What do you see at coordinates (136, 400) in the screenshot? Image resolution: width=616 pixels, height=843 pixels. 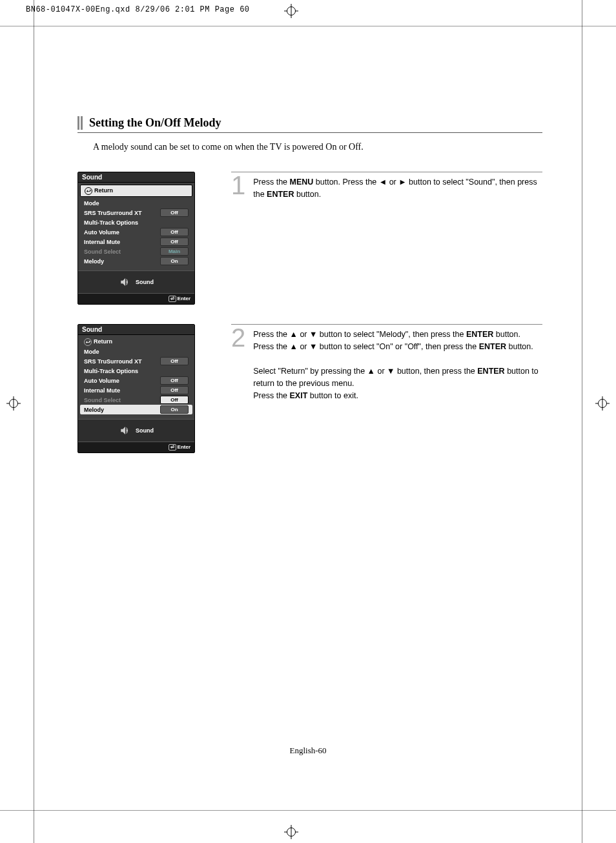 I see `osd-row-soundselect: Sound SelectOff` at bounding box center [136, 400].